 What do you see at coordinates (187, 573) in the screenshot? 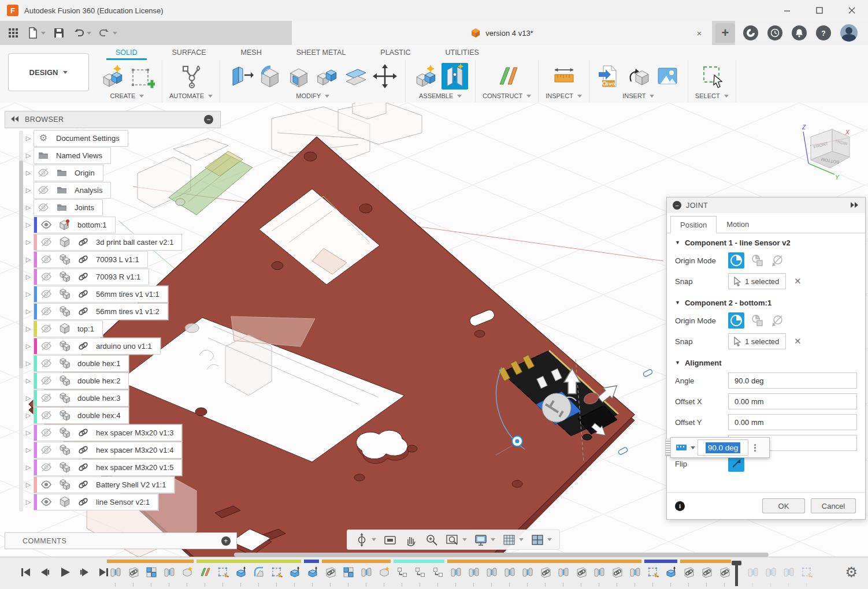
I see `timeline-feature-newcomp` at bounding box center [187, 573].